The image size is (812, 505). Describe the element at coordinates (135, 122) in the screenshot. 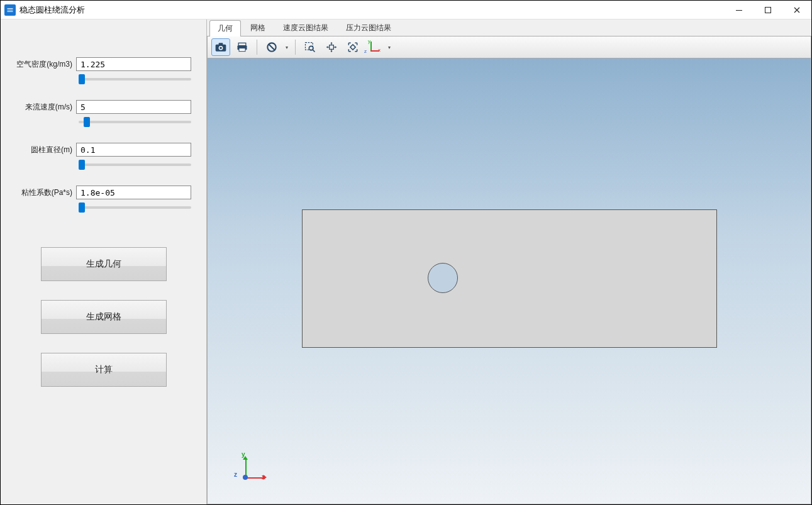

I see `velocity-slider` at that location.